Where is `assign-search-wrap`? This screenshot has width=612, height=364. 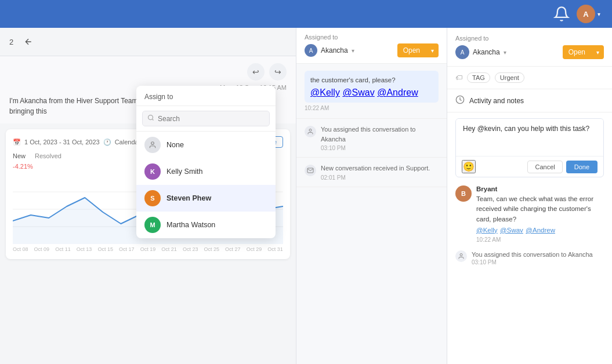
assign-search-wrap is located at coordinates (206, 119).